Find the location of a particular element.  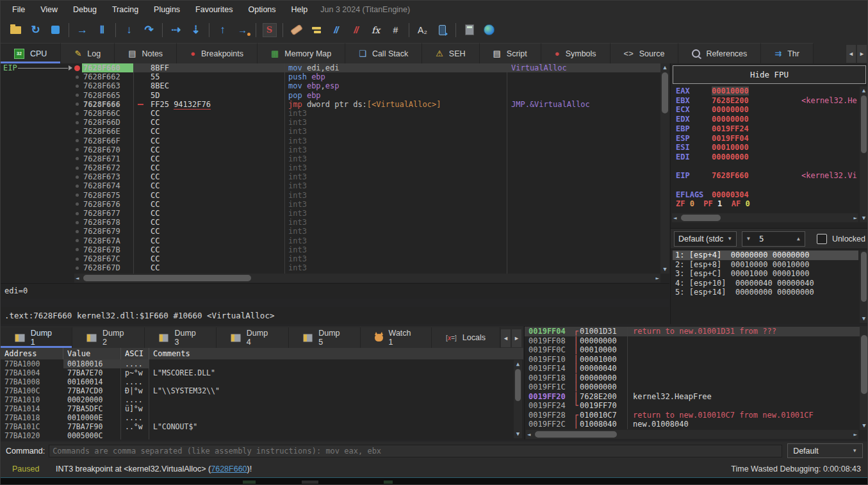

command-profile-select: Default ▼ is located at coordinates (825, 451).